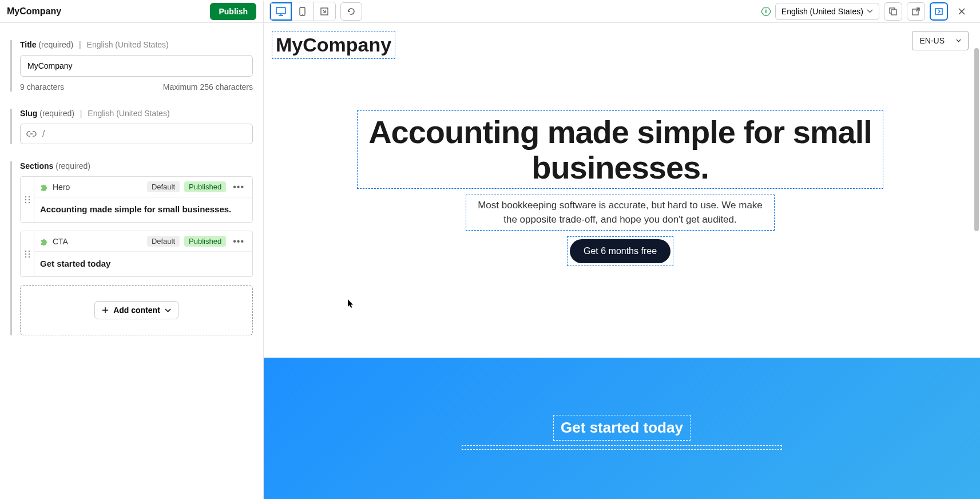 The width and height of the screenshot is (980, 499). Describe the element at coordinates (351, 11) in the screenshot. I see `reload-button` at that location.